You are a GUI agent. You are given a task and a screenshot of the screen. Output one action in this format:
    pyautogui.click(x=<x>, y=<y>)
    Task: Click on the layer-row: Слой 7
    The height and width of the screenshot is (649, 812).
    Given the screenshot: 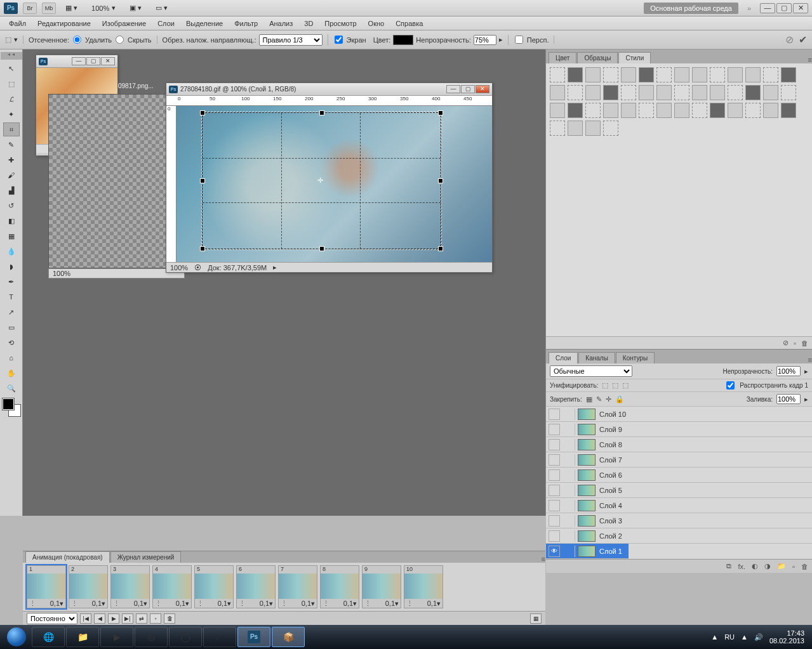 What is the action you would take?
    pyautogui.click(x=679, y=460)
    